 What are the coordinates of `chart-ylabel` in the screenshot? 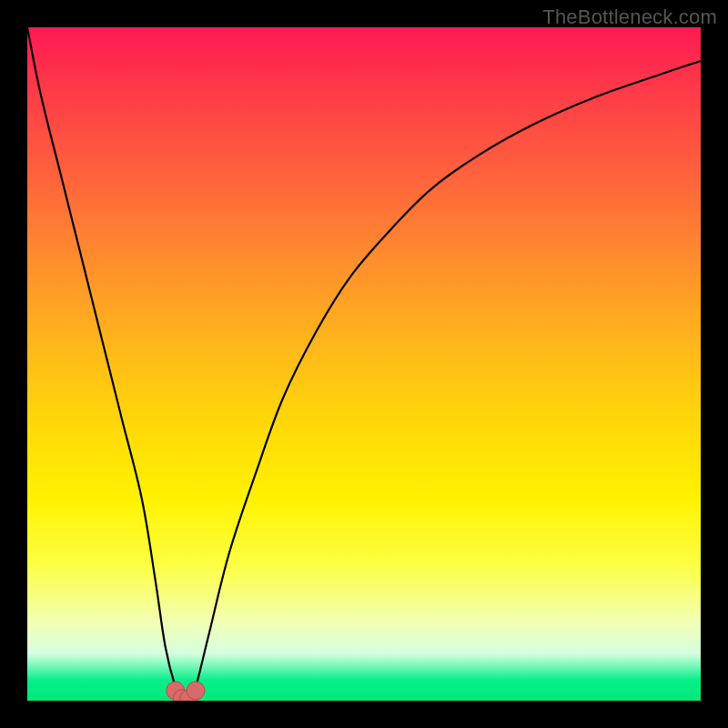 It's located at (0, 0).